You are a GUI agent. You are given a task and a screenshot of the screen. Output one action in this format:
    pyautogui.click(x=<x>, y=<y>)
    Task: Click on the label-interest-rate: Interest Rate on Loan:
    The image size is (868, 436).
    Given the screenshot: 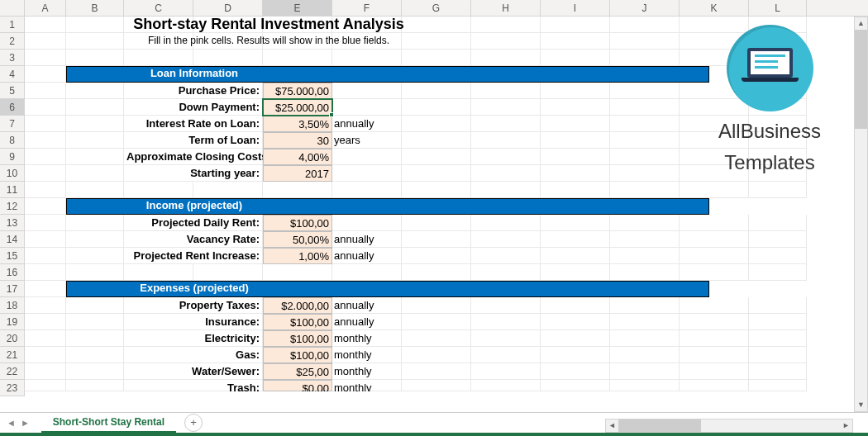 What is the action you would take?
    pyautogui.click(x=193, y=124)
    